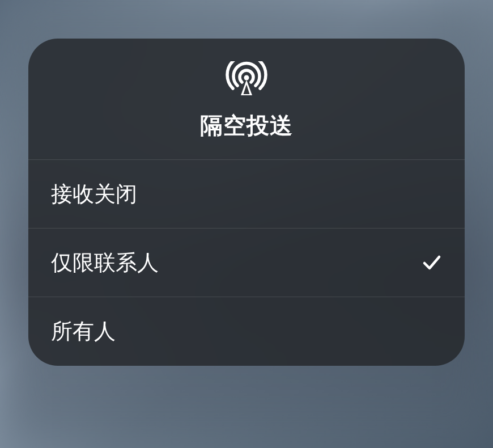 The height and width of the screenshot is (448, 493). What do you see at coordinates (94, 194) in the screenshot?
I see `option-label: 接收关闭` at bounding box center [94, 194].